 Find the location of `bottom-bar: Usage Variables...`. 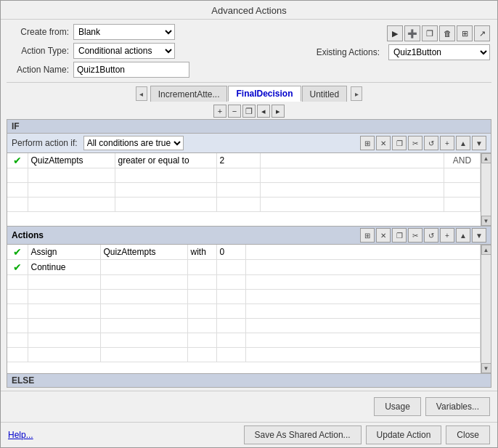

bottom-bar: Usage Variables... is located at coordinates (249, 407).